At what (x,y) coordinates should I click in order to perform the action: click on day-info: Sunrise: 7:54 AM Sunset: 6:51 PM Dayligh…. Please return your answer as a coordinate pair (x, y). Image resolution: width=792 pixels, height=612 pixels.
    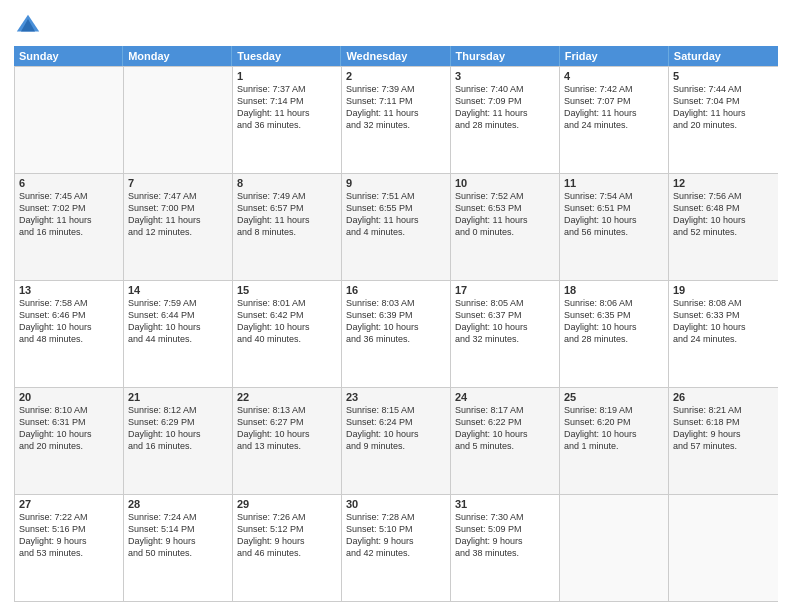
    Looking at the image, I should click on (614, 214).